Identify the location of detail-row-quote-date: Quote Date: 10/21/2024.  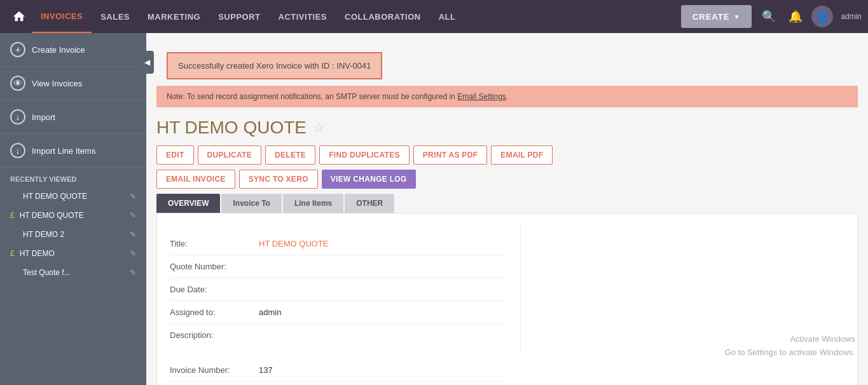
(338, 384).